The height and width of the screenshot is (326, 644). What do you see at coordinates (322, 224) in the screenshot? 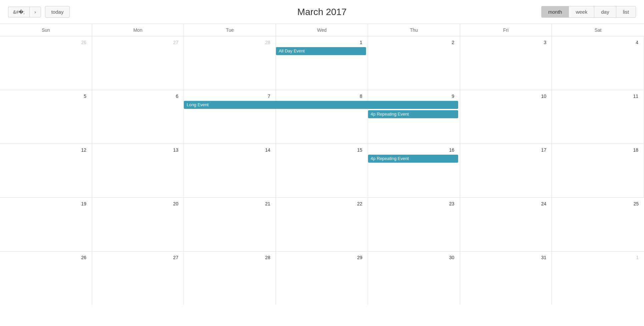
I see `day-cell-w3-d3: 22` at bounding box center [322, 224].